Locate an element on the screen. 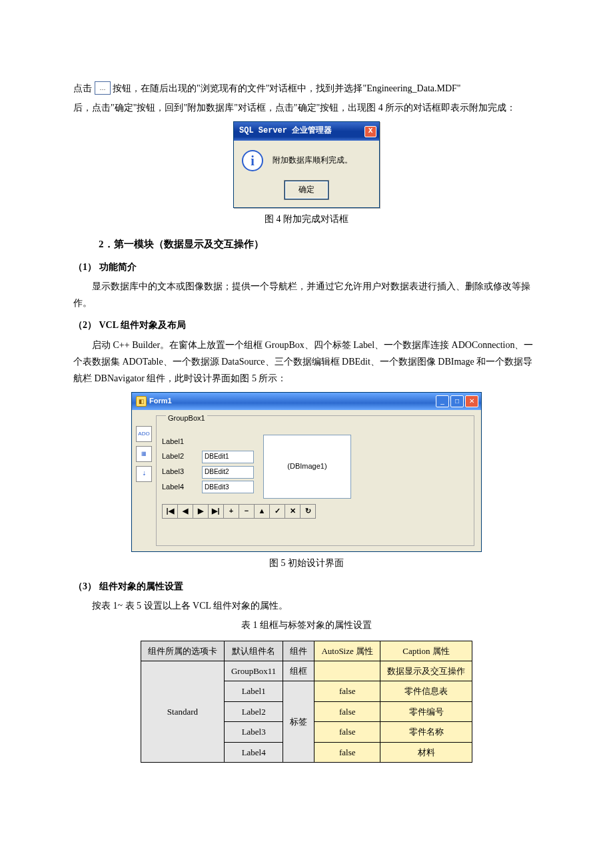 This screenshot has height=868, width=613. close-icon: X is located at coordinates (370, 132).